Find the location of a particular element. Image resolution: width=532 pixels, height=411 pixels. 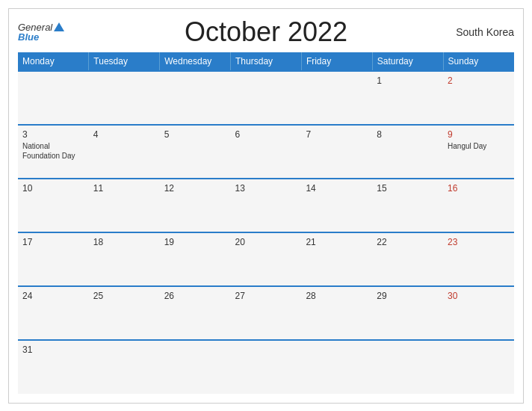

calendar-title: October 2022 is located at coordinates (266, 32).